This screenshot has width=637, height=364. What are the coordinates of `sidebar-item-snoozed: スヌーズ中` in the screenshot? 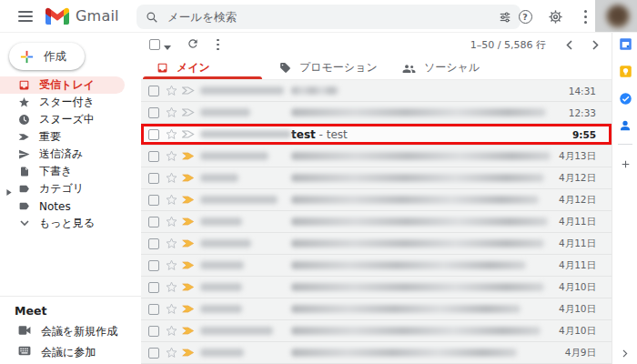 It's located at (62, 120).